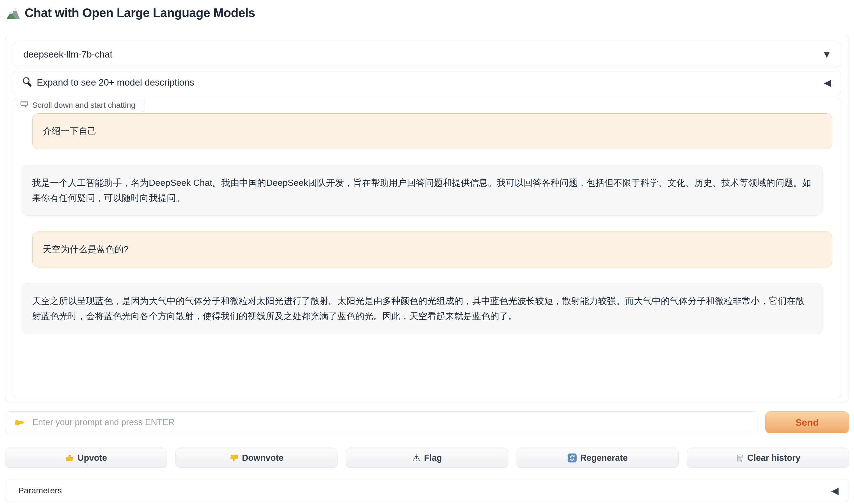  I want to click on send-button: Send, so click(807, 422).